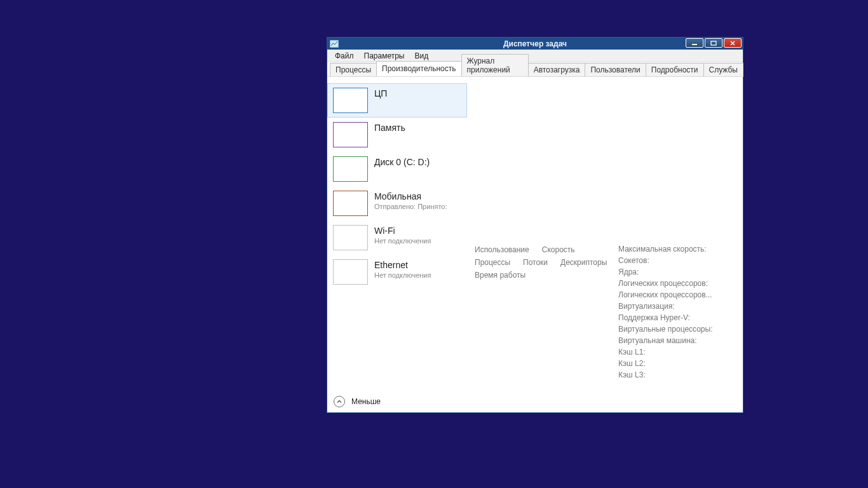 This screenshot has width=868, height=488. I want to click on label-virtualization: Виртуализация:, so click(666, 306).